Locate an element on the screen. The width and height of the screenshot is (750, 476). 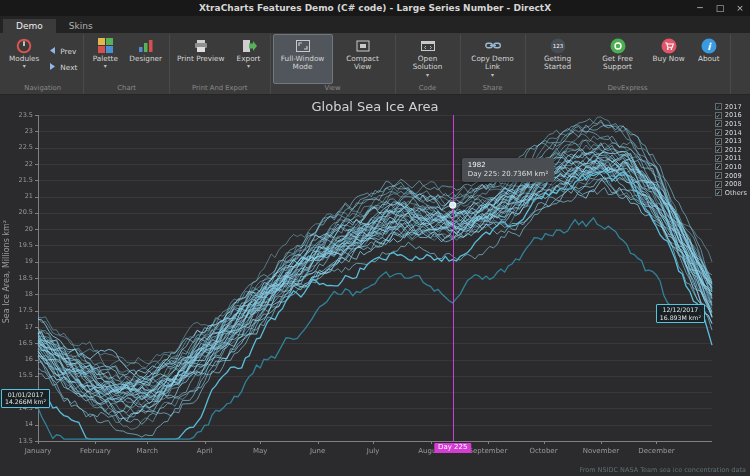
palette-icon is located at coordinates (106, 46).